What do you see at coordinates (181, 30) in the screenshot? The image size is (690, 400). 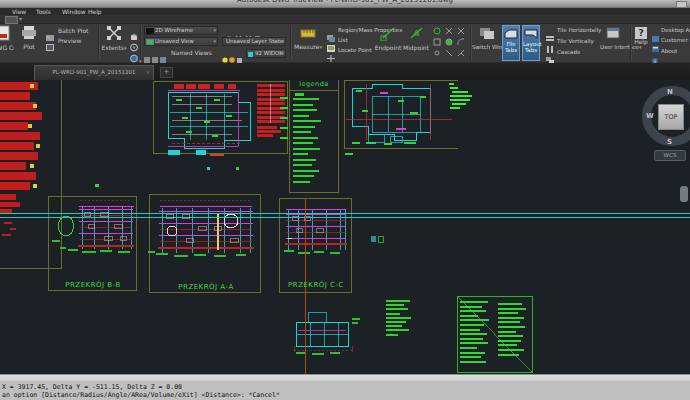 I see `visual-style-dropdown: 2D Wireframe` at bounding box center [181, 30].